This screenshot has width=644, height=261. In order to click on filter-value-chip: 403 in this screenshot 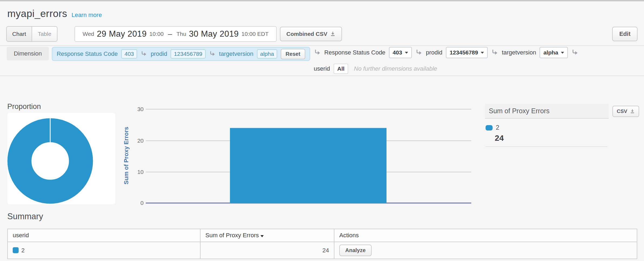, I will do `click(129, 54)`.